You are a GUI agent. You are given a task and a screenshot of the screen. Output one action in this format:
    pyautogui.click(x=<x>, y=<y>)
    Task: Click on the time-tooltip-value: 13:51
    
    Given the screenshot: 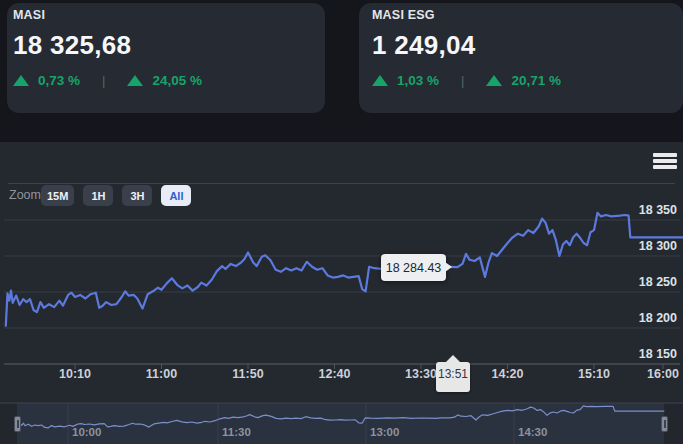 What is the action you would take?
    pyautogui.click(x=453, y=374)
    